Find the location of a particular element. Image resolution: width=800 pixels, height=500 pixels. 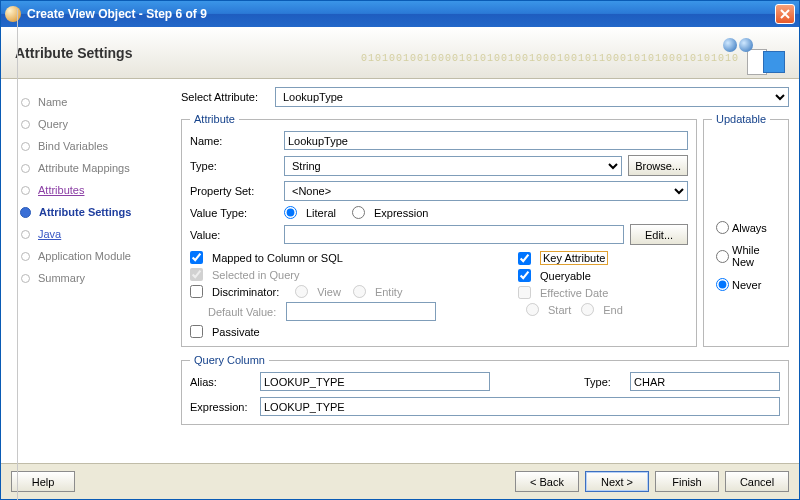

glasses-icon is located at coordinates (739, 45).